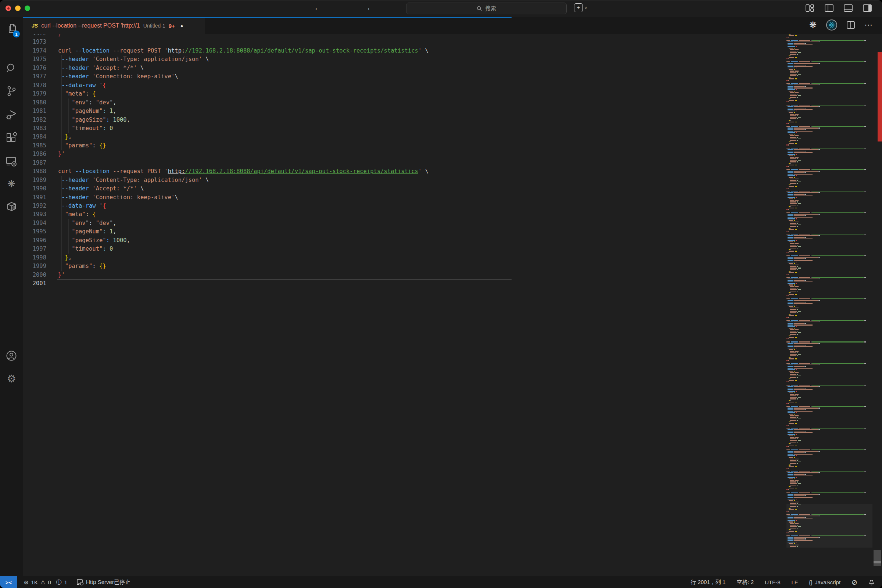 The width and height of the screenshot is (882, 588). Describe the element at coordinates (34, 59) in the screenshot. I see `line-number: 1975` at that location.